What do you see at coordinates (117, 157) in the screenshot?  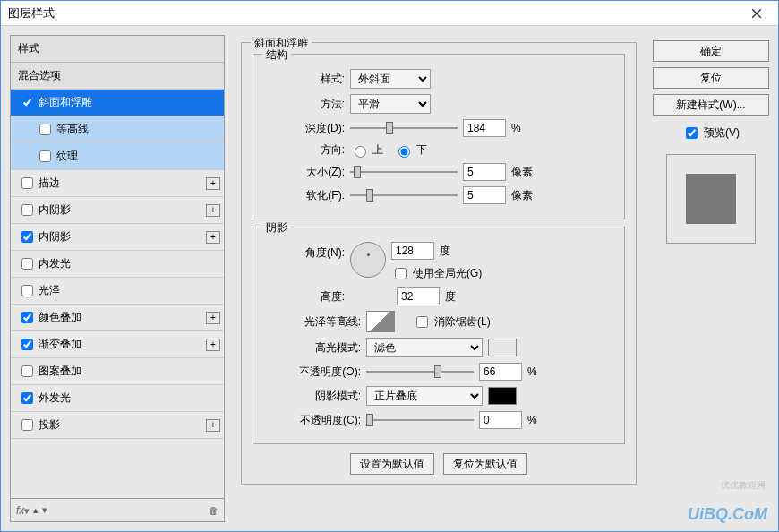 I see `style-item-2: 纹理` at bounding box center [117, 157].